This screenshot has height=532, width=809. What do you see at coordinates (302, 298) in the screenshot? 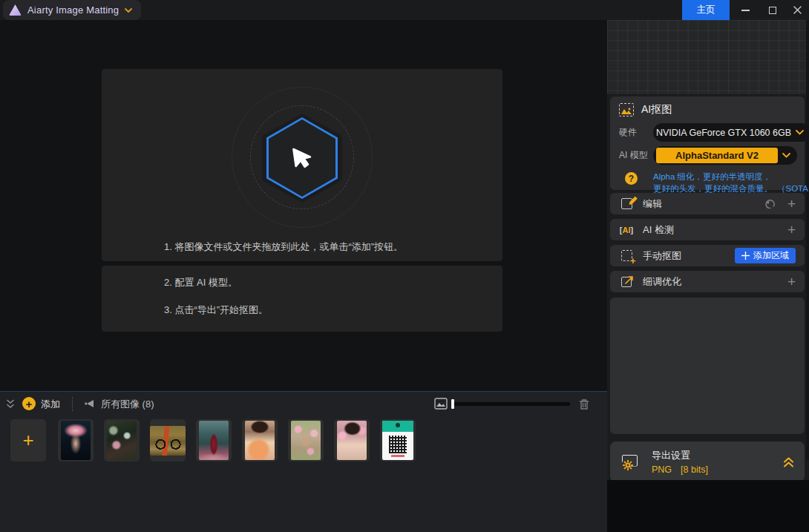
I see `steps-panel: 2. 配置 AI 模型。 3. 点击“导出”开始抠图。` at bounding box center [302, 298].